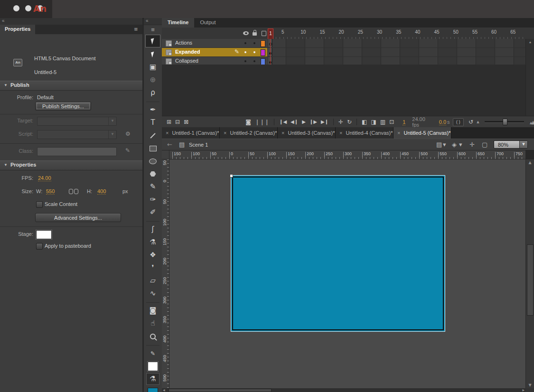 This screenshot has height=392, width=534. Describe the element at coordinates (164, 390) in the screenshot. I see `scroll-left-icon: ◀` at that location.